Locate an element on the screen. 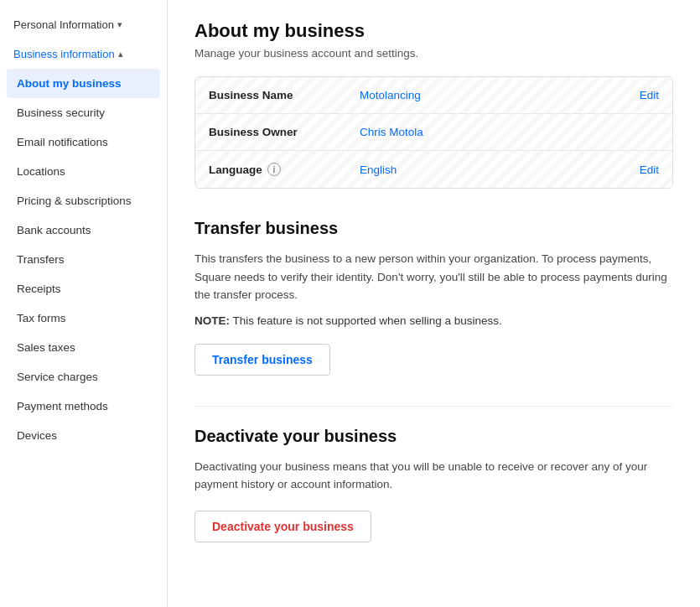  personal-info-label: Personal Information is located at coordinates (64, 25).